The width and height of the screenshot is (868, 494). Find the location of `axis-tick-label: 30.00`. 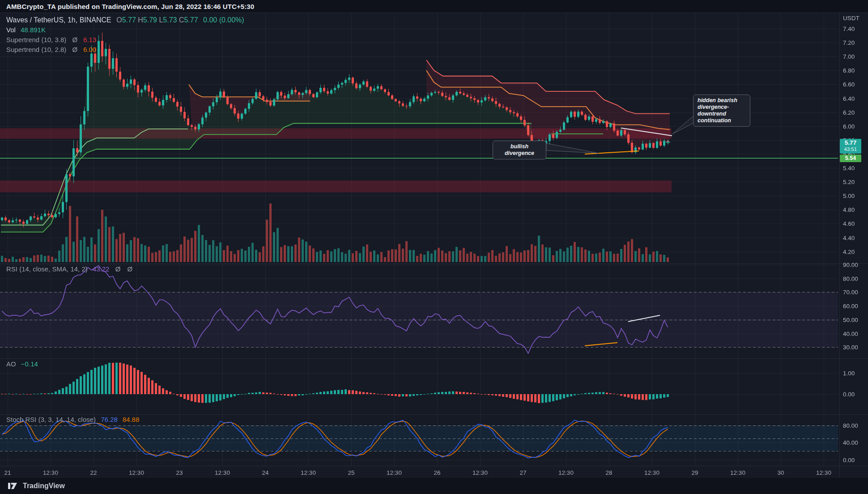

axis-tick-label: 30.00 is located at coordinates (851, 348).